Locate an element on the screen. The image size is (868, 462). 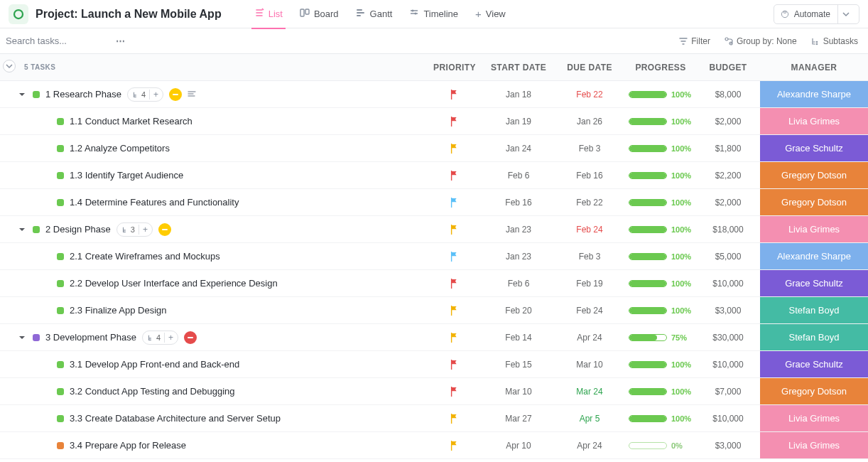
collapse-all-button is located at coordinates (9, 66).